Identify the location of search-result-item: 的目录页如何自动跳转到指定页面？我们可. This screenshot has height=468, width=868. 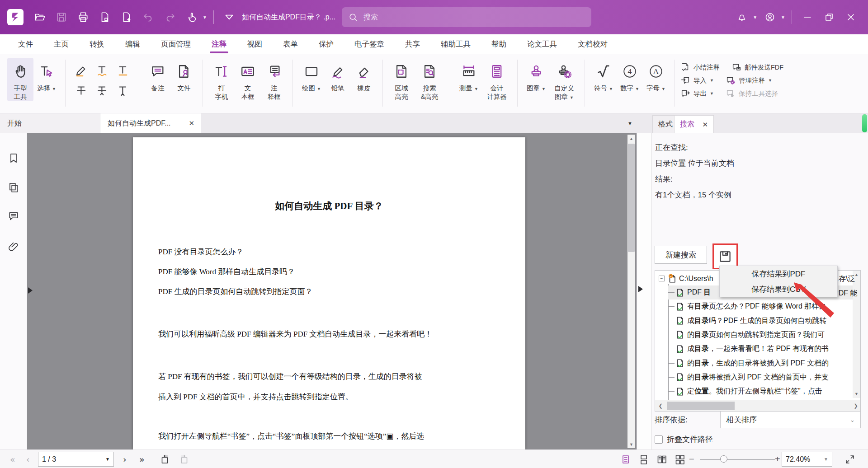
(760, 335).